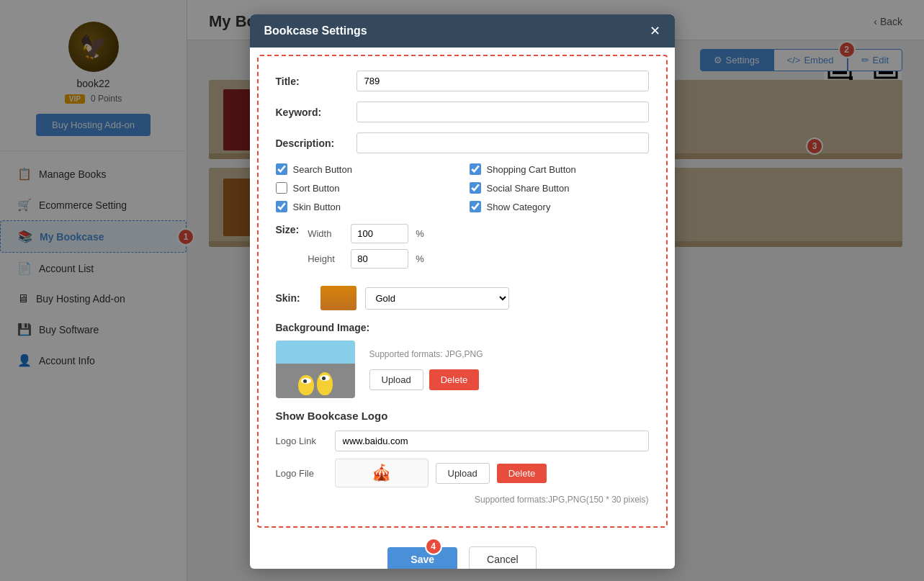 Image resolution: width=924 pixels, height=581 pixels. Describe the element at coordinates (475, 169) in the screenshot. I see `shopping-cart-checkbox` at that location.